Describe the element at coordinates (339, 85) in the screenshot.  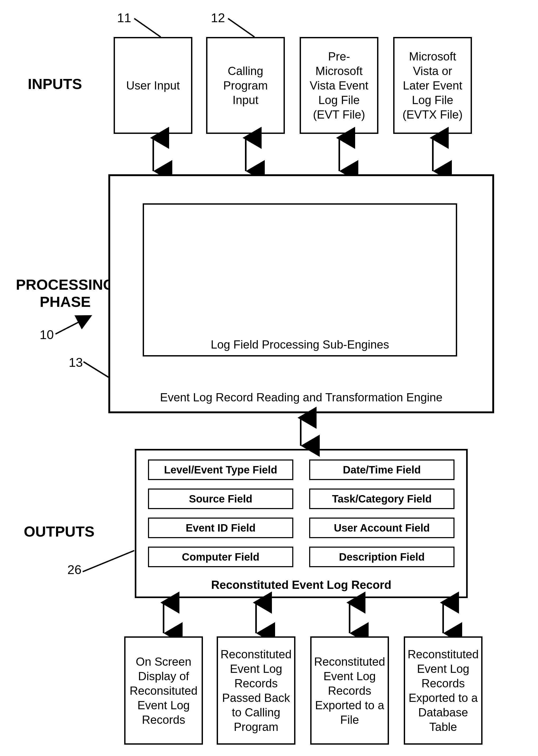
I see `input-evt-file: Pre-Microsoft Vista Event Log File (EVT …` at that location.